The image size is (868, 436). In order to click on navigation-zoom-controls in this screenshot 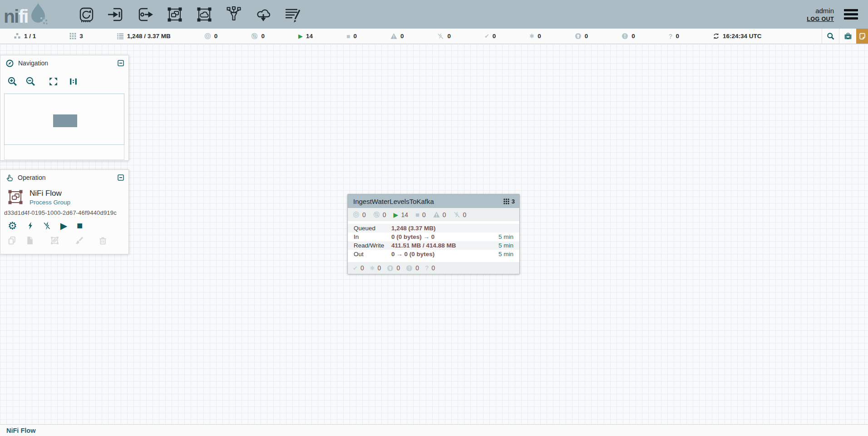, I will do `click(64, 79)`.